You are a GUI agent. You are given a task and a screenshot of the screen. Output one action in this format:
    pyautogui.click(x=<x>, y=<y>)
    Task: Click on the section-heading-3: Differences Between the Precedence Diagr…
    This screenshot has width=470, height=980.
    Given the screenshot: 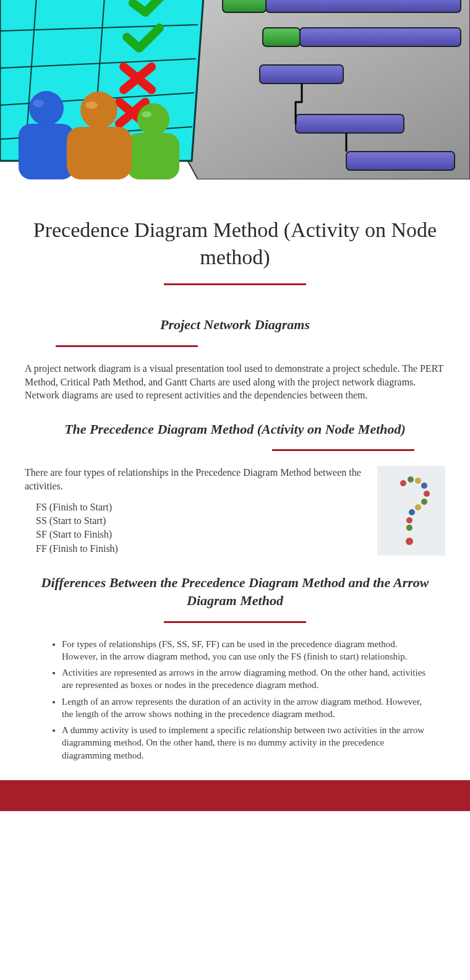 What is the action you would take?
    pyautogui.click(x=235, y=591)
    